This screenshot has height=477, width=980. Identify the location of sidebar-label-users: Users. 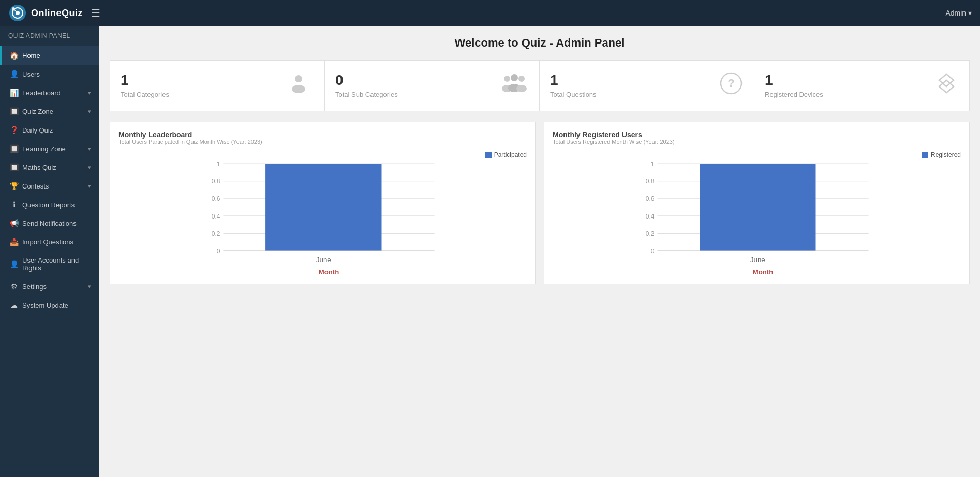
(31, 75).